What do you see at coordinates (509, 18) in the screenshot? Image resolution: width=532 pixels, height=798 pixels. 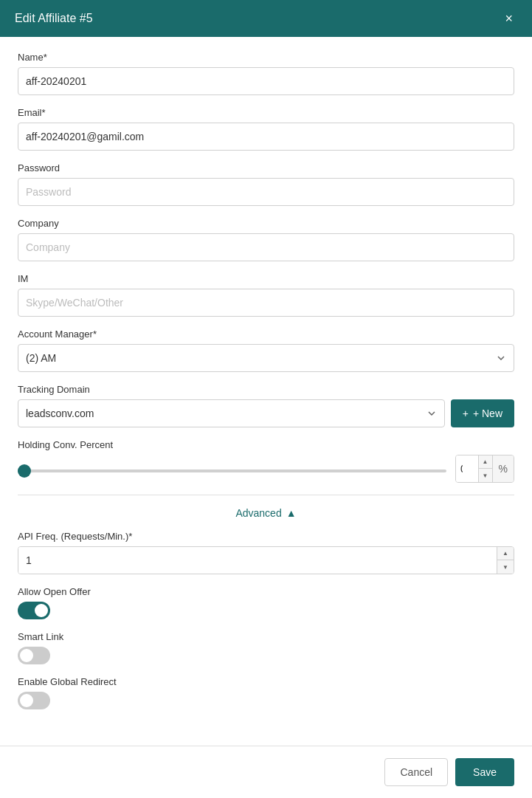 I see `close-button: ×` at bounding box center [509, 18].